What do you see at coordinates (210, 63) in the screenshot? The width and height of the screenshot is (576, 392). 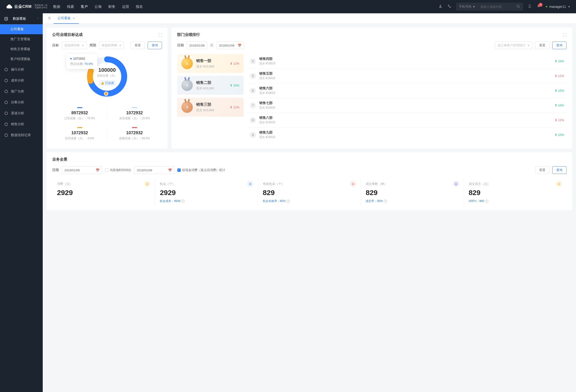 I see `rank-card-1: 1销售一部流水 ¥10,900⬇12%` at bounding box center [210, 63].